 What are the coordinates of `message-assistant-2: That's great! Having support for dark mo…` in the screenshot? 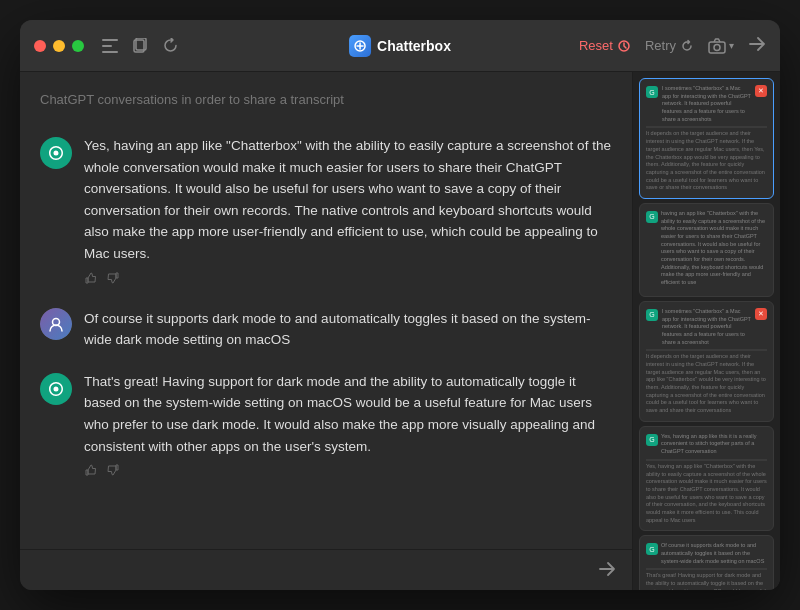 It's located at (326, 426).